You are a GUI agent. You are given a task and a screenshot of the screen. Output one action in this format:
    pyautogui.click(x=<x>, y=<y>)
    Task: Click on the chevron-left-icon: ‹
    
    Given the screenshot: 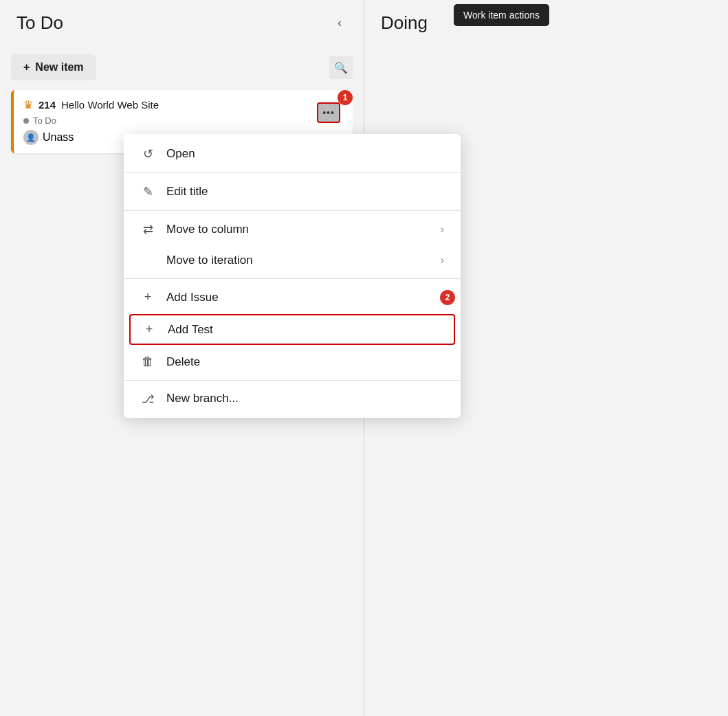 What is the action you would take?
    pyautogui.click(x=340, y=23)
    